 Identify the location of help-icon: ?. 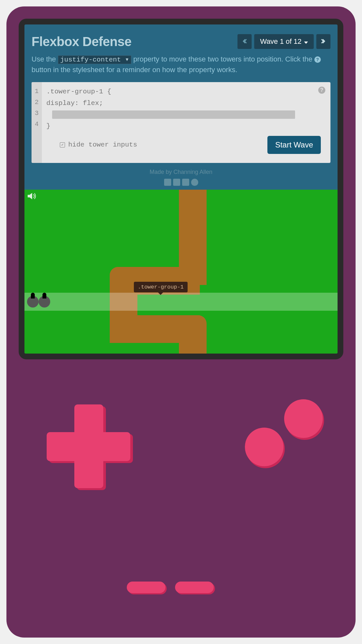
(318, 60).